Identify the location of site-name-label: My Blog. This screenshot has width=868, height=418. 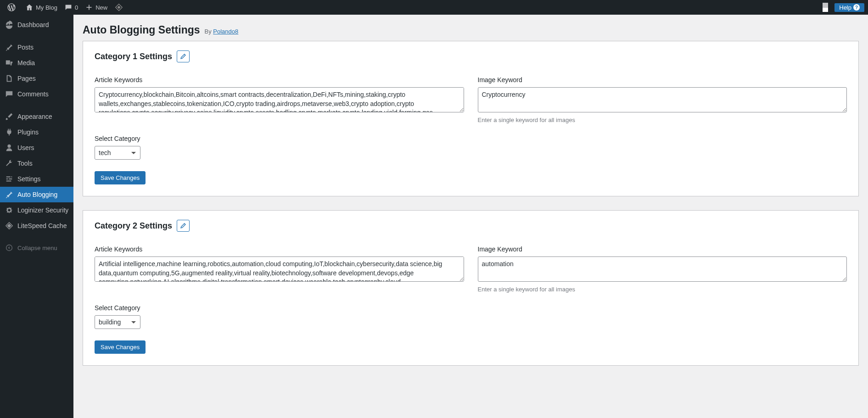
(47, 7).